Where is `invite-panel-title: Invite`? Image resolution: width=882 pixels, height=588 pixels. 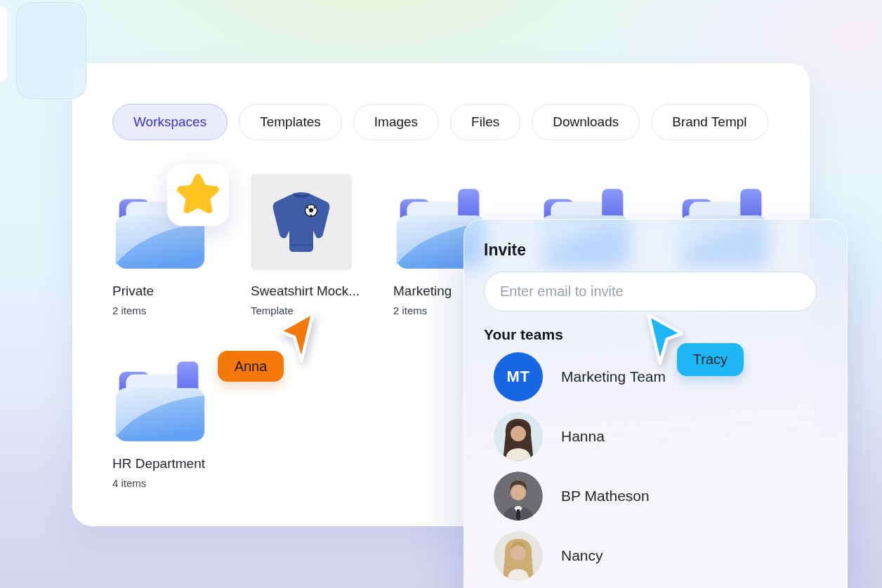 invite-panel-title: Invite is located at coordinates (505, 250).